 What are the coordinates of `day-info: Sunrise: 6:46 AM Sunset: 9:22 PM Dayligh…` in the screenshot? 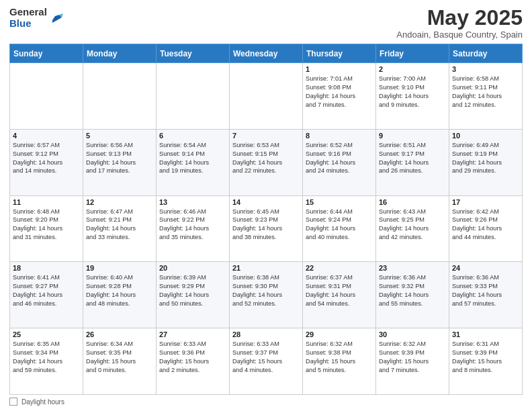 It's located at (193, 225).